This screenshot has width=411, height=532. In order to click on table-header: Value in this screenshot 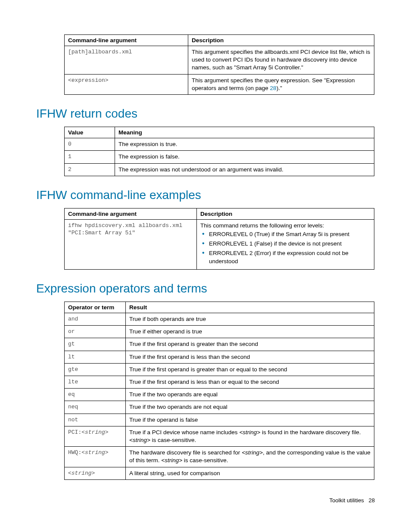, I will do `click(90, 133)`.